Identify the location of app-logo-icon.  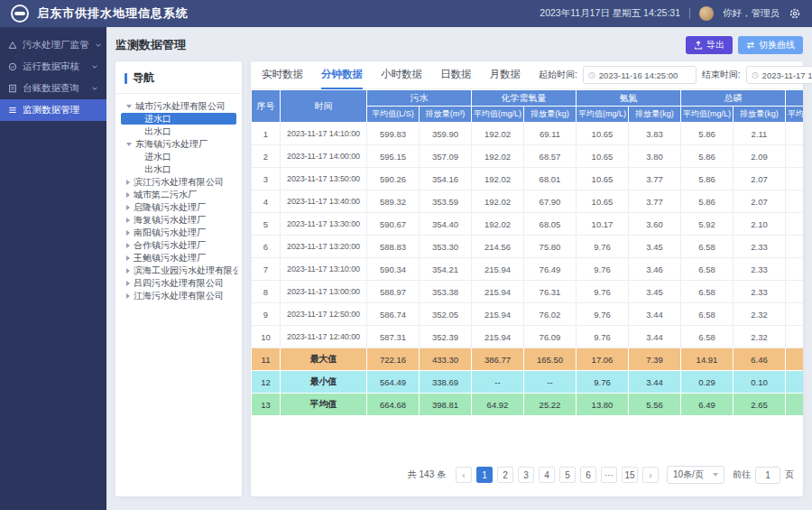
(20, 14).